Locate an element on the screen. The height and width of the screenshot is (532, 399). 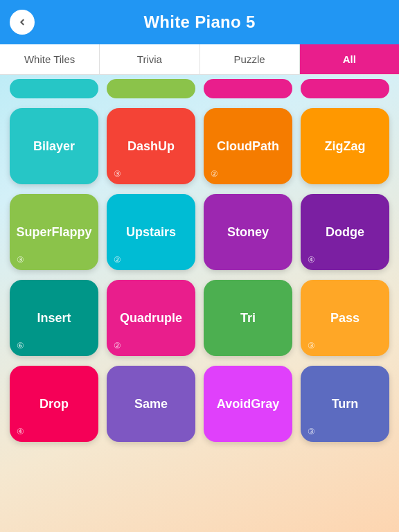
tab-bar: White Tiles Trivia Puzzle All is located at coordinates (200, 60).